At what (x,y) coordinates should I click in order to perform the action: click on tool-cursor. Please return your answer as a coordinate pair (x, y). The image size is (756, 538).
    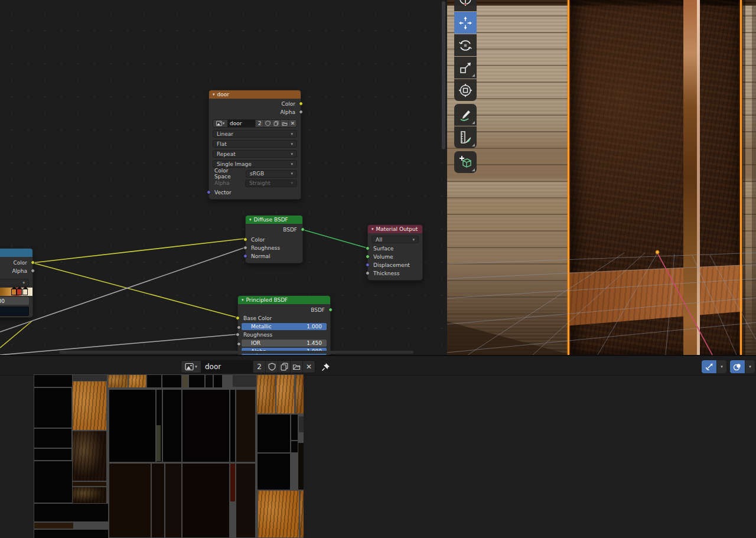
    Looking at the image, I should click on (465, 6).